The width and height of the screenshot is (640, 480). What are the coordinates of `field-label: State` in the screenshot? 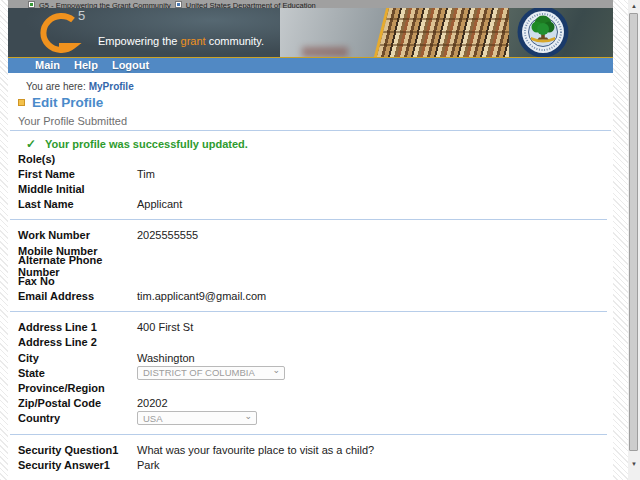 It's located at (78, 373).